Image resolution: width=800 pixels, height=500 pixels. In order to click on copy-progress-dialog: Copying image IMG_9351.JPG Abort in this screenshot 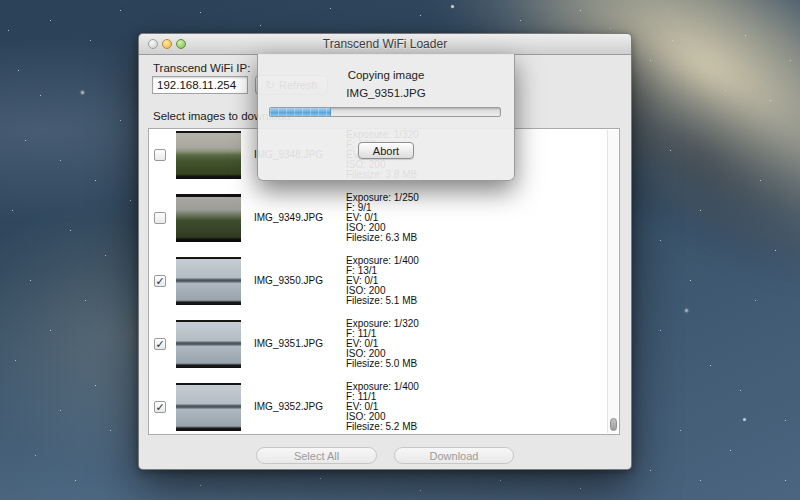, I will do `click(386, 118)`.